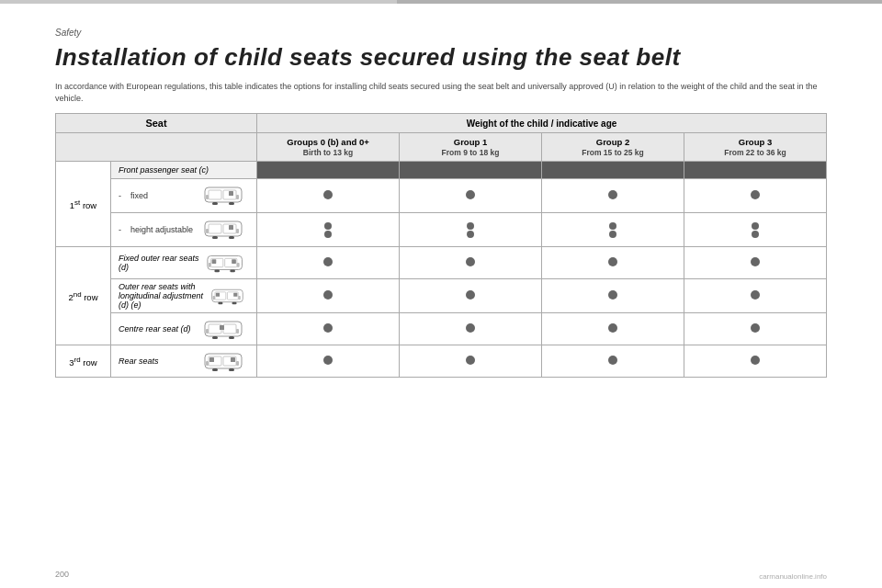 Image resolution: width=882 pixels, height=588 pixels. Describe the element at coordinates (614, 263) in the screenshot. I see `fo-g2` at that location.